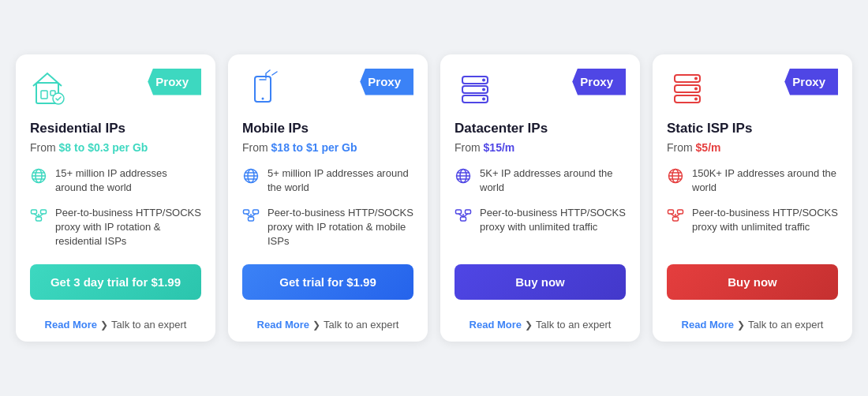 This screenshot has width=868, height=396. What do you see at coordinates (115, 188) in the screenshot?
I see `card-body: Residential IPs From $8 to $0.3 per Gb 1…` at bounding box center [115, 188].